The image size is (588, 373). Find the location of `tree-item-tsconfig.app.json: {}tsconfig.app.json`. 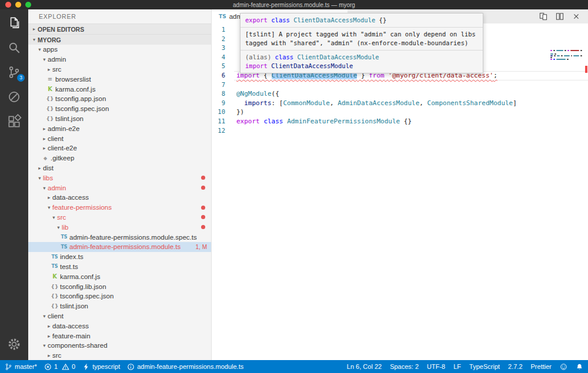

tree-item-tsconfig.app.json: {}tsconfig.app.json is located at coordinates (120, 99).